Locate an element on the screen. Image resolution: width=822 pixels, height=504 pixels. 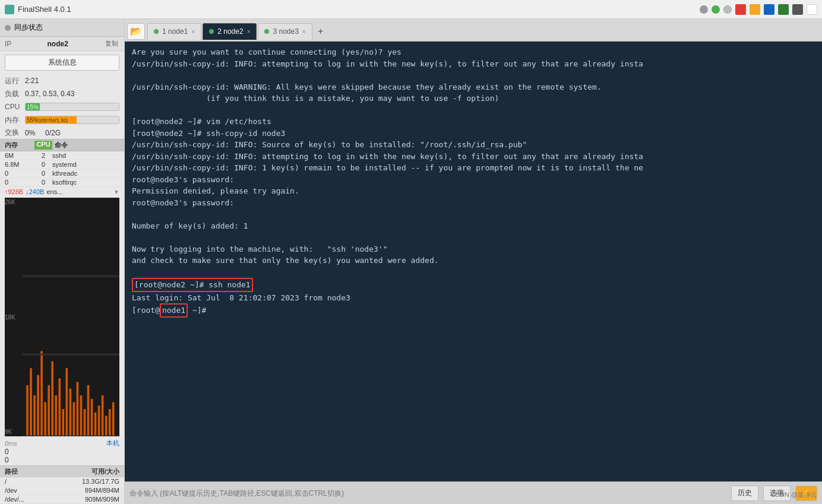
table-row: 0 0 kthreadc is located at coordinates (62, 173).